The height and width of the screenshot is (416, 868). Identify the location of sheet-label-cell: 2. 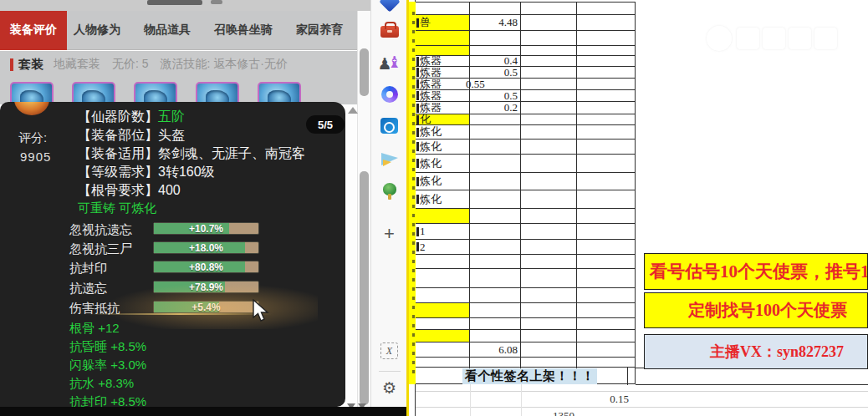
(443, 247).